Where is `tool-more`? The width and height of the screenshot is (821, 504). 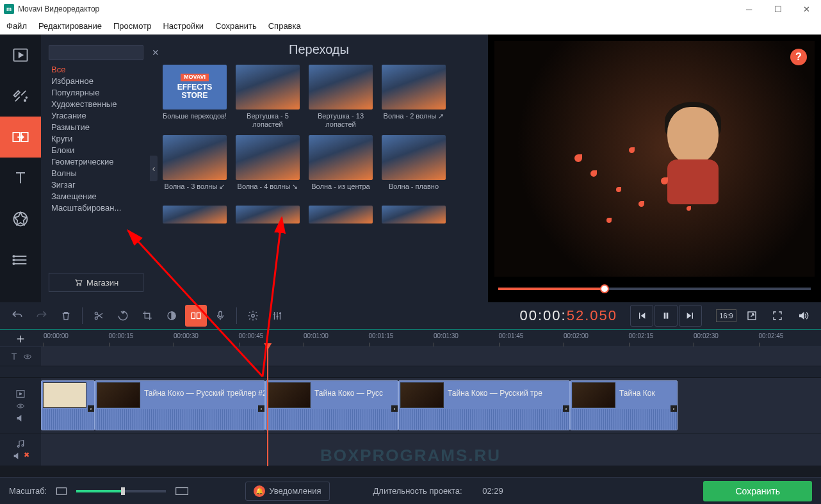 tool-more is located at coordinates (20, 260).